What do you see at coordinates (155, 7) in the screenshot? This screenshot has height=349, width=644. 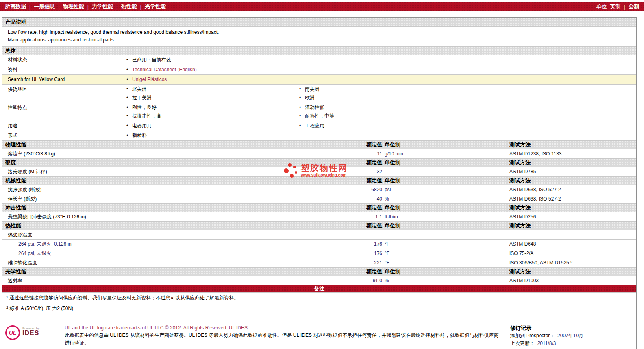 I see `nav-optical: 光学性能` at bounding box center [155, 7].